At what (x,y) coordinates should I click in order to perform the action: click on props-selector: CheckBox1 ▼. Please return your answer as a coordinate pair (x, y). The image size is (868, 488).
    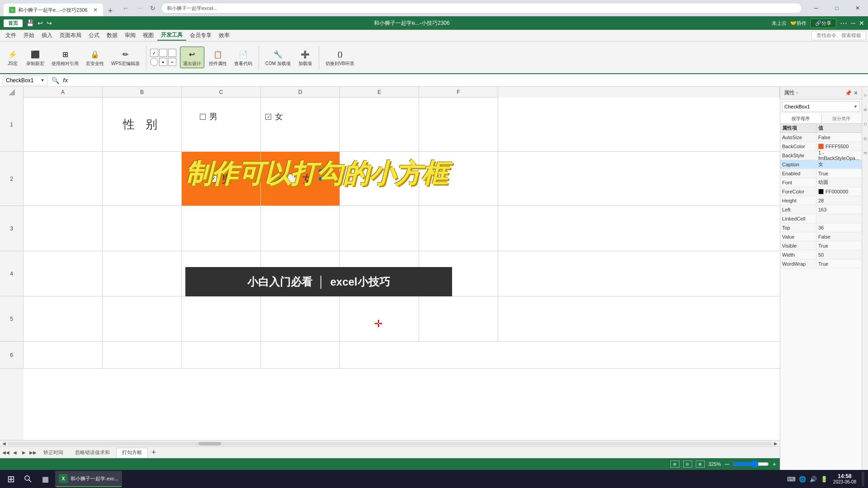
    Looking at the image, I should click on (821, 107).